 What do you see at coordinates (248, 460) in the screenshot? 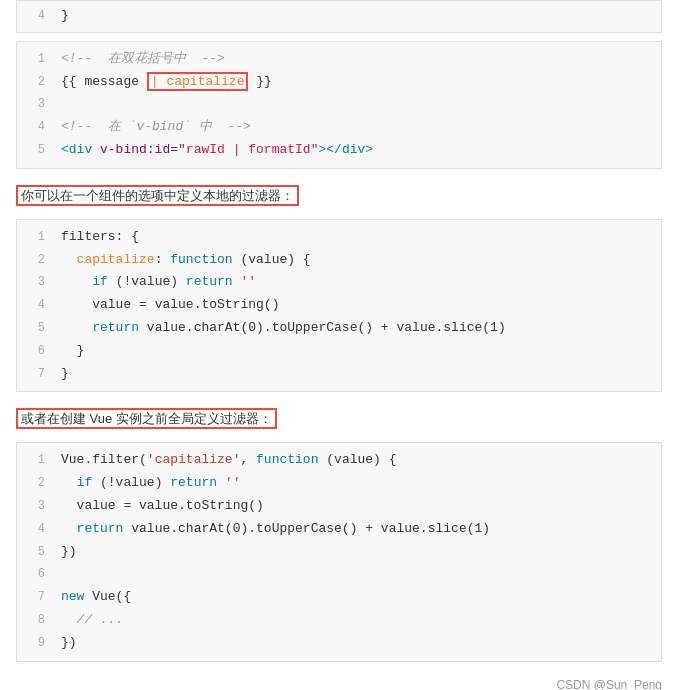
I see `plain: ,` at bounding box center [248, 460].